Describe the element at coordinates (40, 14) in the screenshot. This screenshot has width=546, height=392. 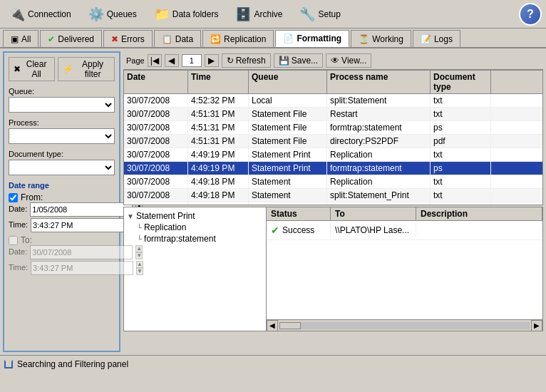
I see `connection-button: 🔌 Connection` at that location.